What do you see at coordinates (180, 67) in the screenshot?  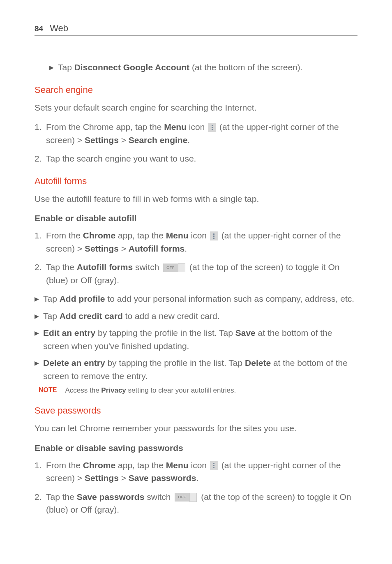 I see `bullet-text: Tap Disconnect Google Account (at the bo…` at bounding box center [180, 67].